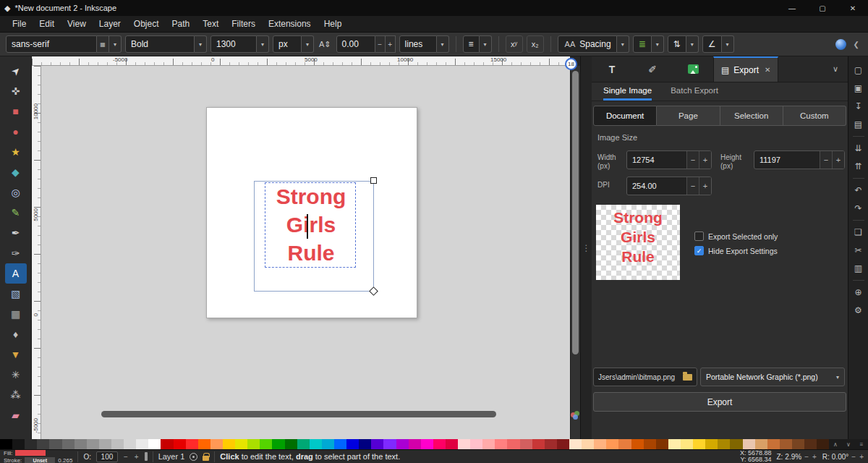 This screenshot has width=868, height=463. What do you see at coordinates (38, 456) in the screenshot?
I see `fill-stroke-indicator: Fill: Stroke:Unset0.265` at bounding box center [38, 456].